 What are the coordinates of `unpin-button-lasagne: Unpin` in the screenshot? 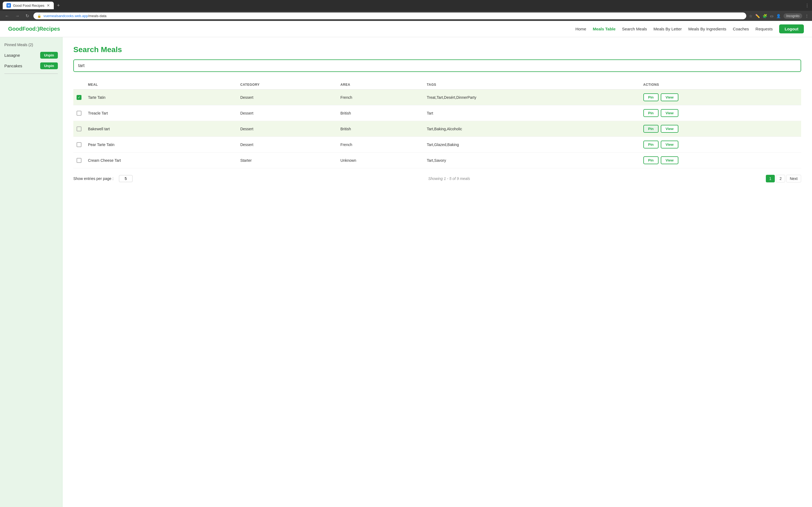 It's located at (49, 55).